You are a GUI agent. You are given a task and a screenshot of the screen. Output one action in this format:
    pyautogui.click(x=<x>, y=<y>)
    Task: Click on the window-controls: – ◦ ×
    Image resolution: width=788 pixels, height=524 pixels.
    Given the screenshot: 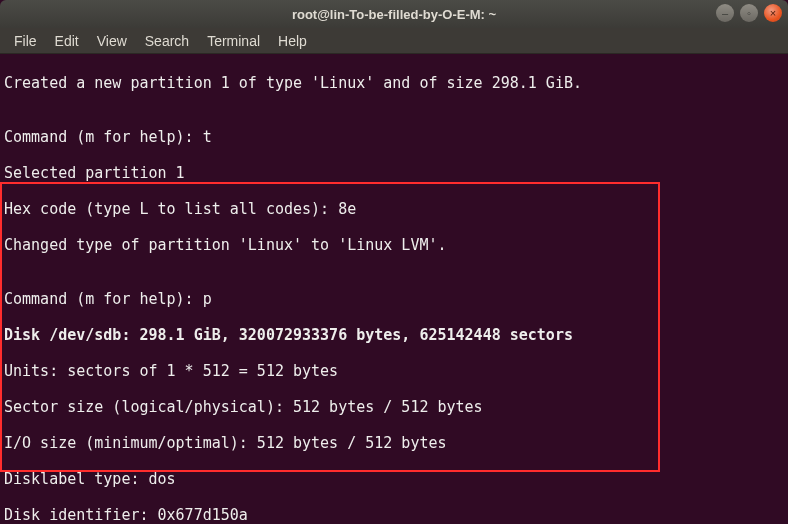 What is the action you would take?
    pyautogui.click(x=749, y=13)
    